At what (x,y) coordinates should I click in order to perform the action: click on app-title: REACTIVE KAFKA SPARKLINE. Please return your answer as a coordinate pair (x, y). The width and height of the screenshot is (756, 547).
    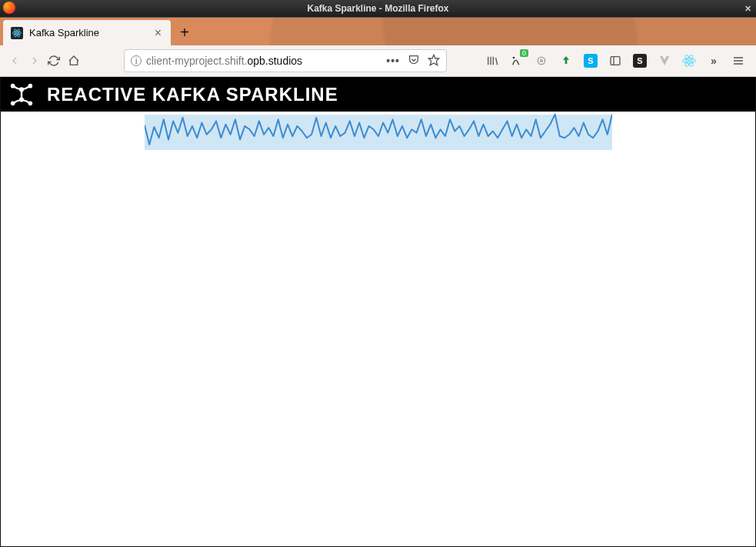
    Looking at the image, I should click on (192, 95).